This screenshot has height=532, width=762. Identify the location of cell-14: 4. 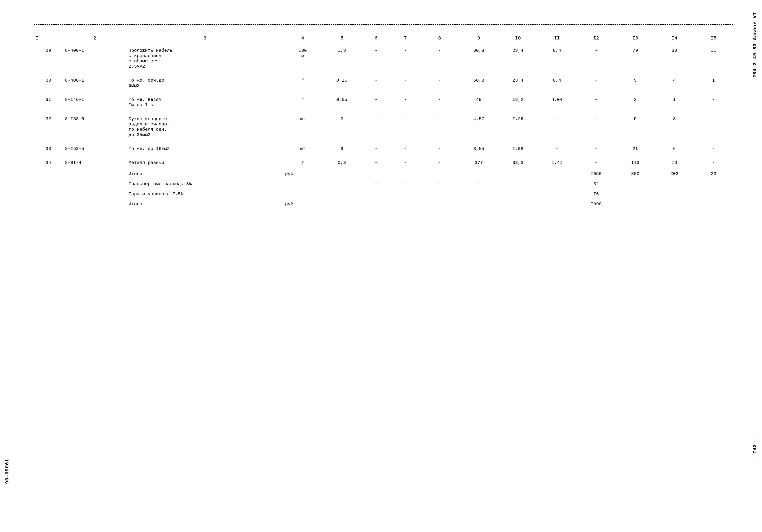
(674, 83).